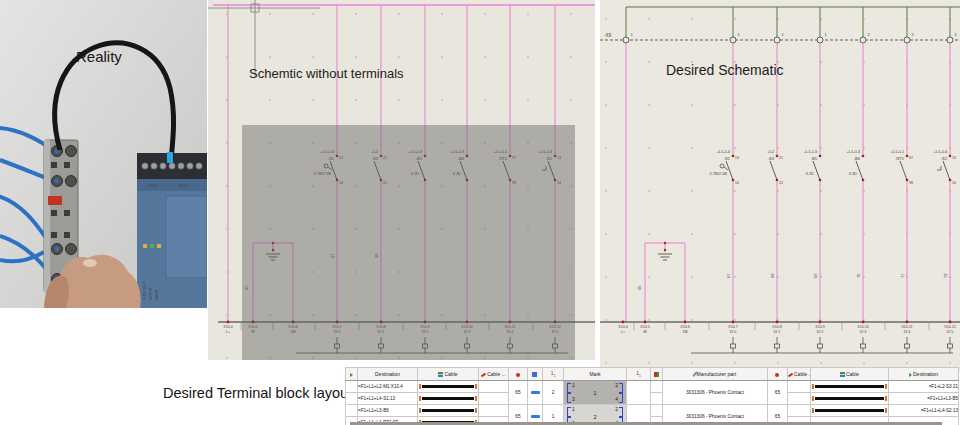 The width and height of the screenshot is (960, 425). Describe the element at coordinates (776, 327) in the screenshot. I see `svg-text: X10.8` at that location.